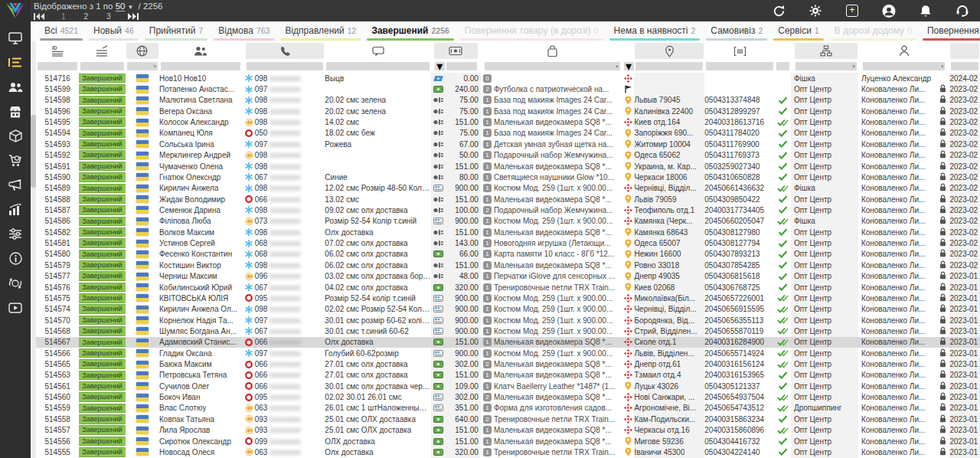 This screenshot has width=980, height=458. Describe the element at coordinates (410, 31) in the screenshot. I see `tab-6: Завершений2256` at that location.